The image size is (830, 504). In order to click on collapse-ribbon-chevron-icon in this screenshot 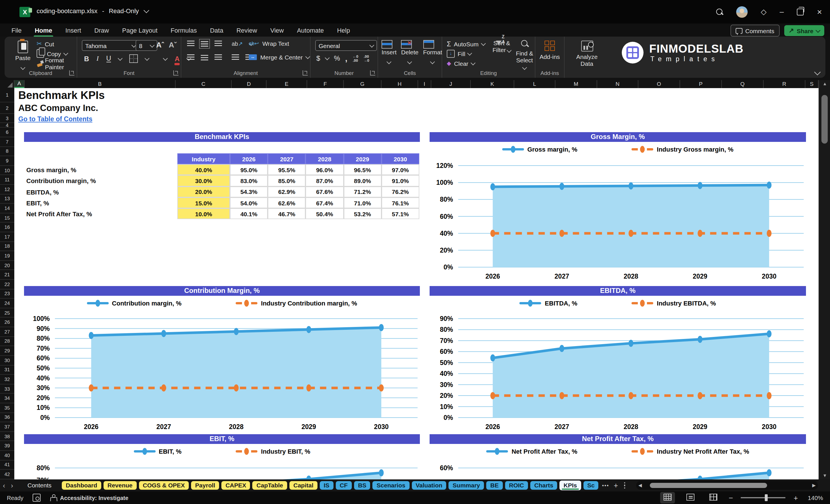, I will do `click(818, 72)`.